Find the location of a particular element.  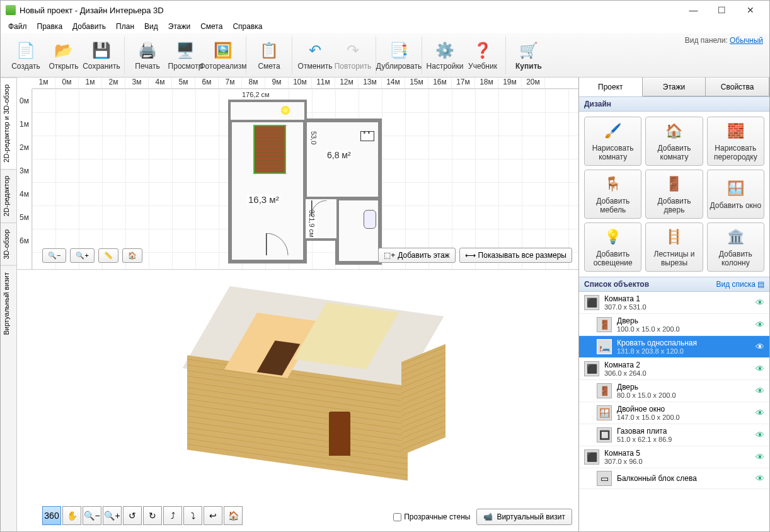

object-row: ⬛Комната 5307.0 x 96.0👁 is located at coordinates (674, 458).